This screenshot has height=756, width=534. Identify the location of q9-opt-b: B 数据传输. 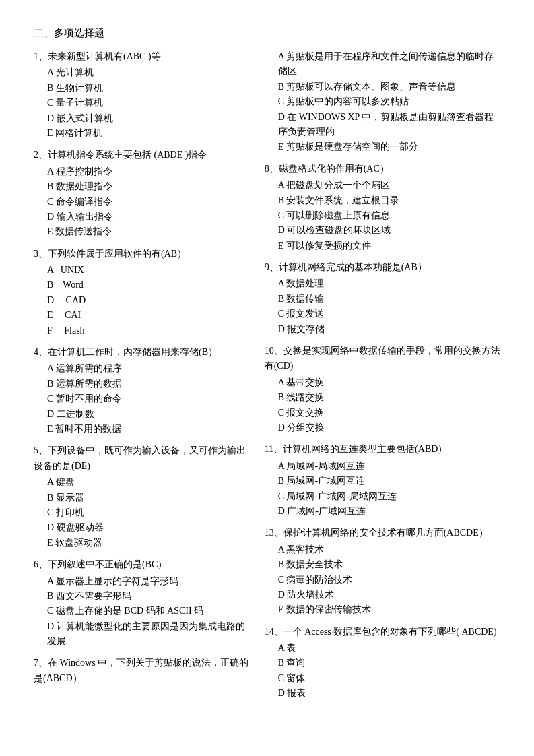
(382, 299).